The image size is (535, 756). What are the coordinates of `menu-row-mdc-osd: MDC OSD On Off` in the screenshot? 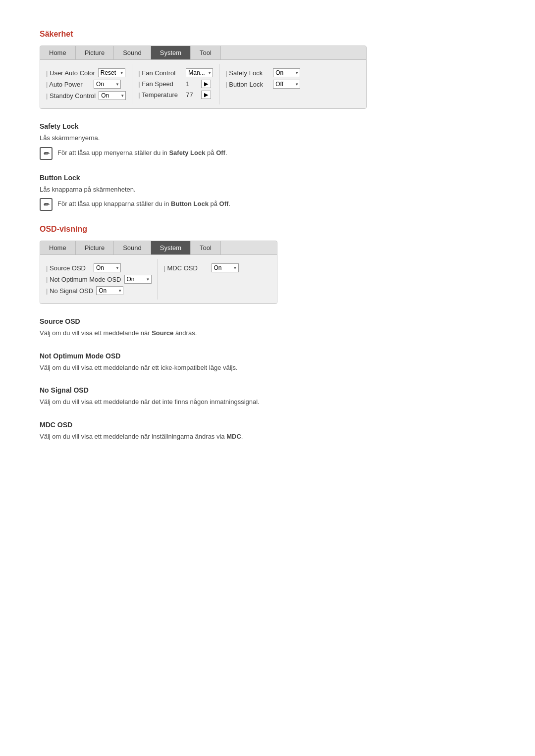 It's located at (201, 268).